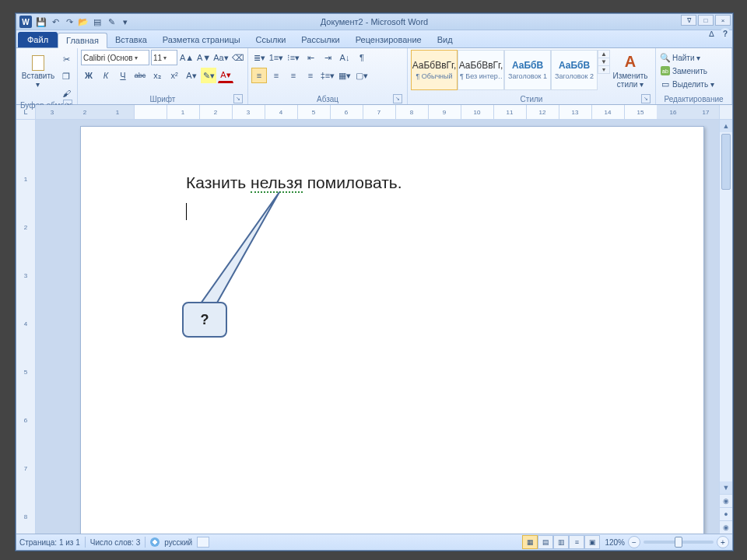 This screenshot has width=747, height=560. Describe the element at coordinates (725, 33) in the screenshot. I see `help-icon: ?` at that location.